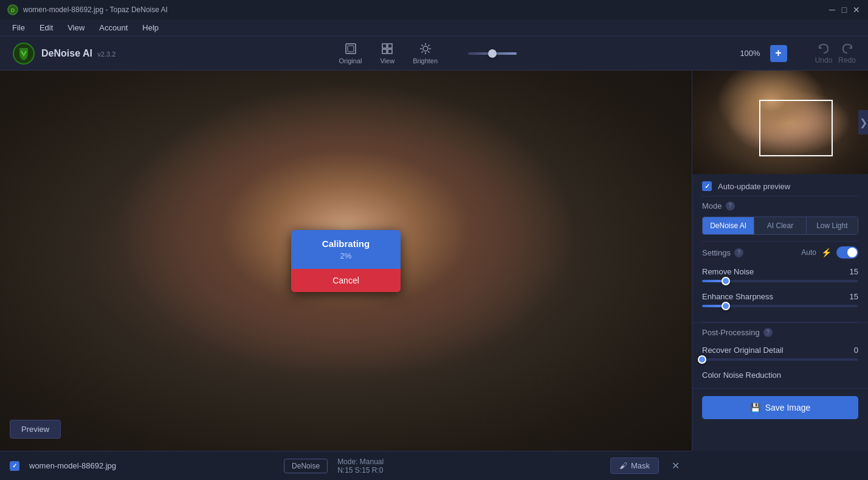 This screenshot has width=868, height=480. I want to click on color-noise-label: Color Noise Reduction, so click(742, 375).